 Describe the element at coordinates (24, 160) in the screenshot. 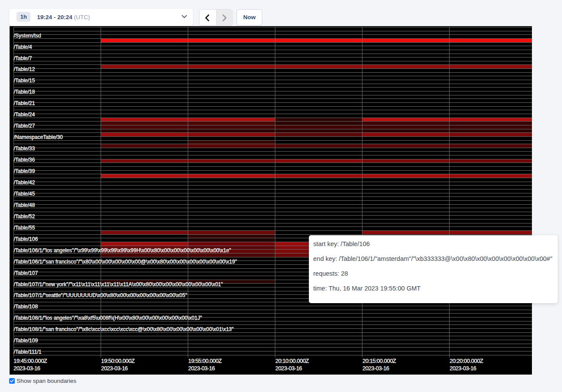

I see `svg-text: /Table/36` at that location.